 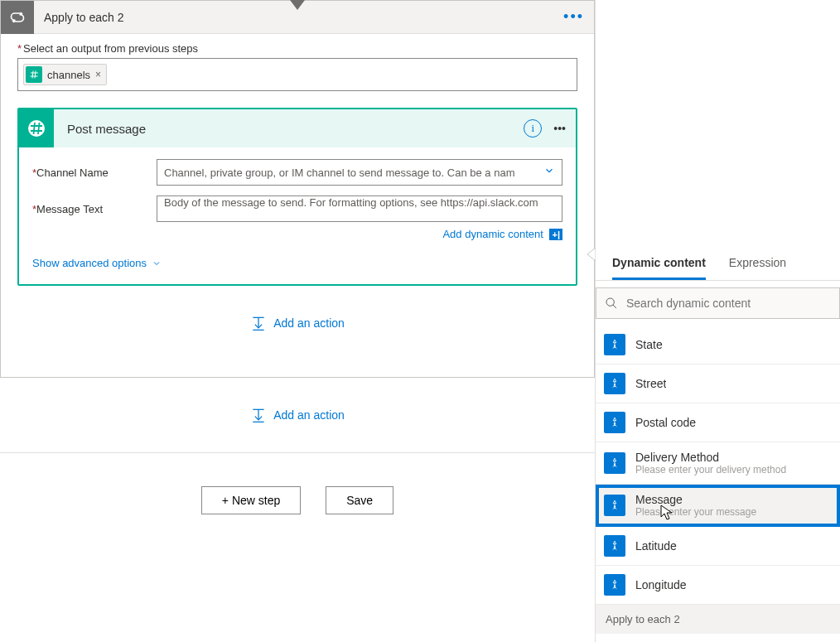 What do you see at coordinates (661, 585) in the screenshot?
I see `dc-item-title: Longitude` at bounding box center [661, 585].